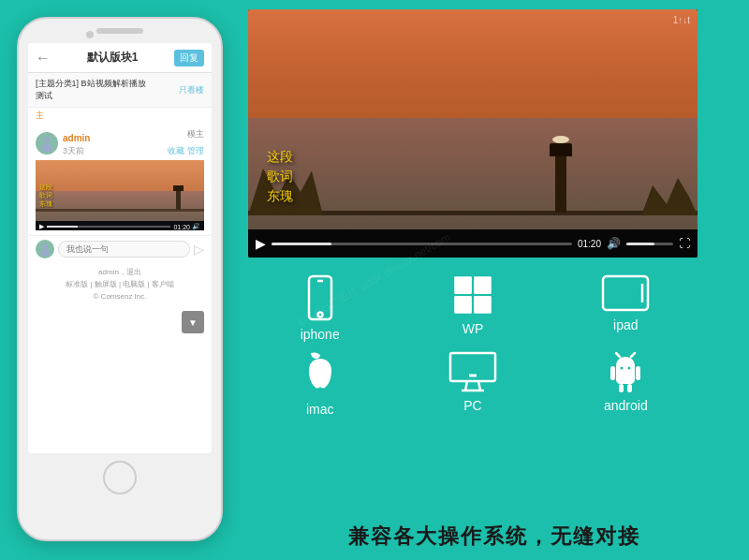 This screenshot has width=749, height=560. What do you see at coordinates (196, 135) in the screenshot?
I see `post-role: 模主` at bounding box center [196, 135].